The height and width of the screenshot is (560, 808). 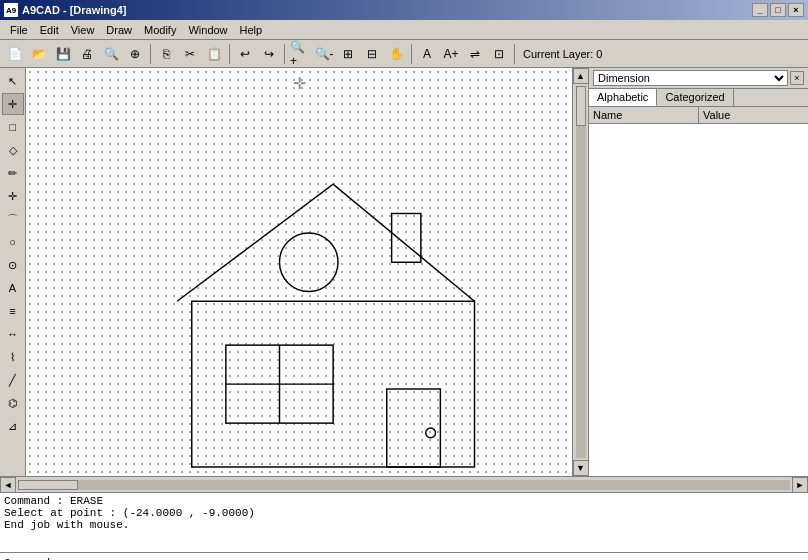 I want to click on tb-font: A+, so click(x=451, y=54).